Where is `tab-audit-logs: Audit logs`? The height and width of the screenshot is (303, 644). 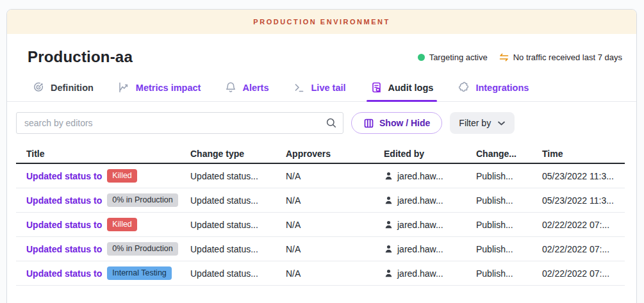 tab-audit-logs: Audit logs is located at coordinates (402, 88).